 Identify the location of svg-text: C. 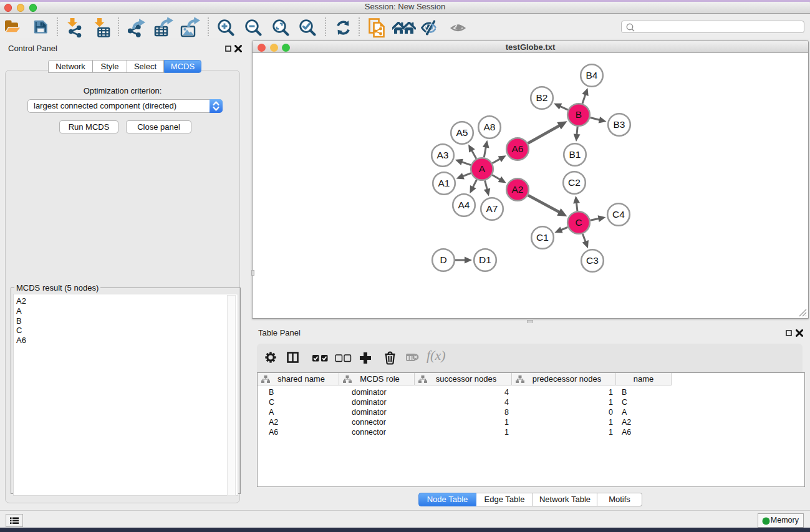
(579, 222).